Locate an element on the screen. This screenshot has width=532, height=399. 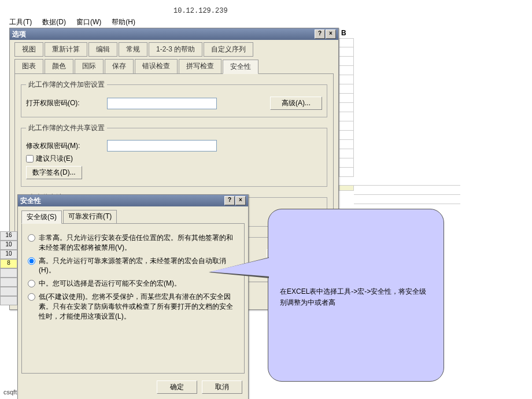
menu-window: 窗口(W) is located at coordinates (89, 22).